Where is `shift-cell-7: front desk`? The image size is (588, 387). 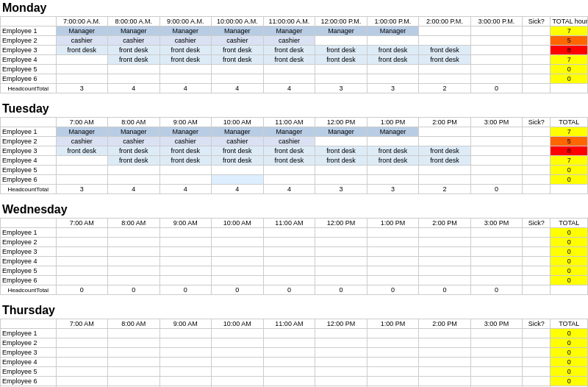
shift-cell-7: front desk is located at coordinates (445, 152).